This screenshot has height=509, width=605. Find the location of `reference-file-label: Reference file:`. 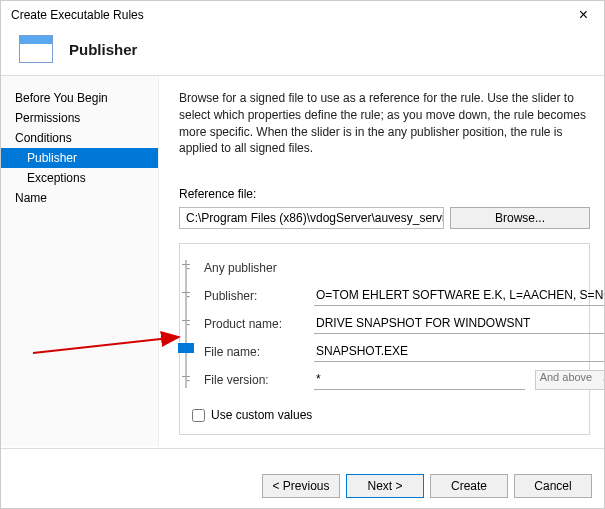

reference-file-label: Reference file: is located at coordinates (384, 194).